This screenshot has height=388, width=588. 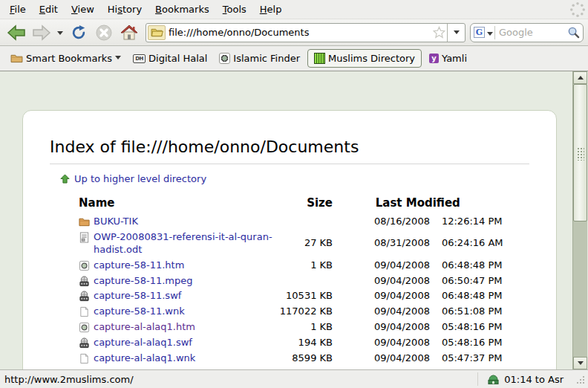 What do you see at coordinates (60, 33) in the screenshot?
I see `history-dropdown-icon` at bounding box center [60, 33].